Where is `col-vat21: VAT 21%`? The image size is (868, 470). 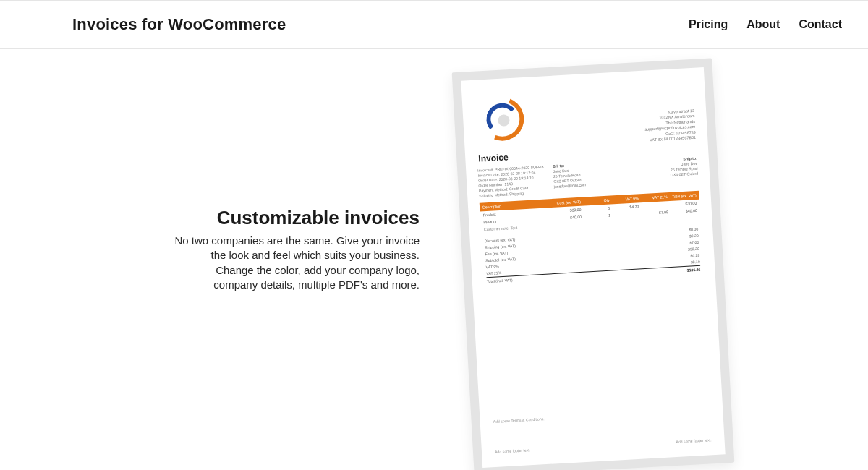
col-vat21: VAT 21% is located at coordinates (653, 197).